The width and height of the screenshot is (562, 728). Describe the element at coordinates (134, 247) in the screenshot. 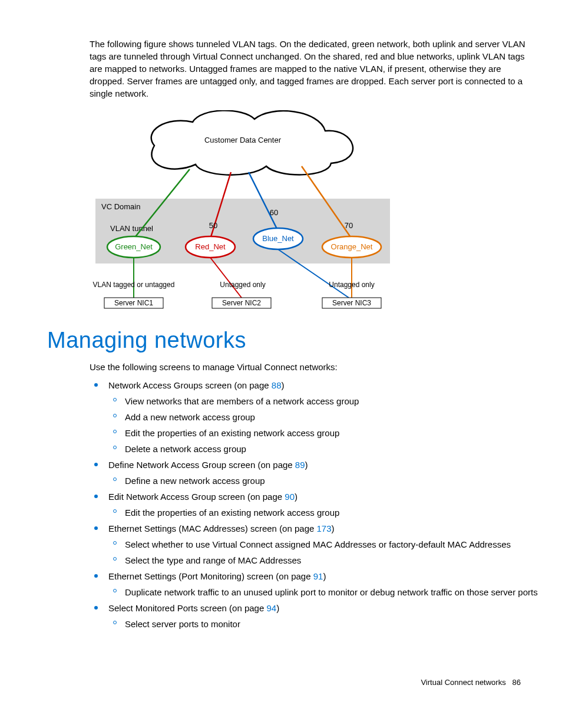

I see `green-cloud: Green_Net` at that location.